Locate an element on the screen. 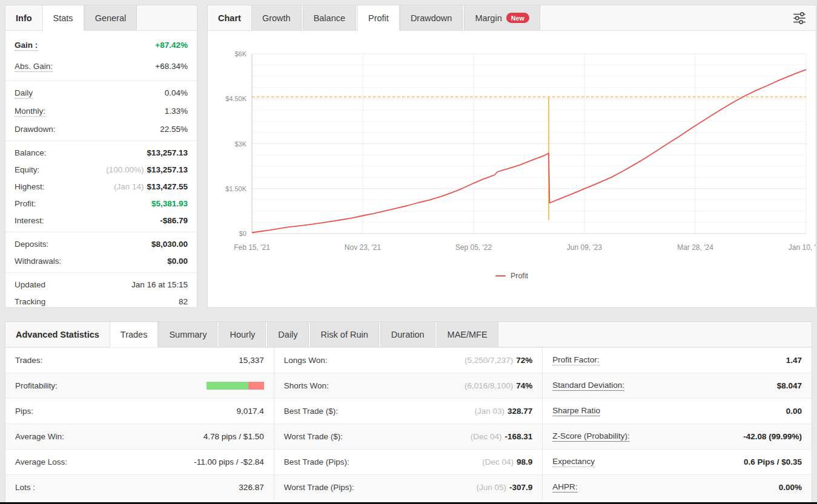 This screenshot has height=504, width=817. stat-expectancy: Expectancy 0.6 Pips / $0.35 is located at coordinates (677, 462).